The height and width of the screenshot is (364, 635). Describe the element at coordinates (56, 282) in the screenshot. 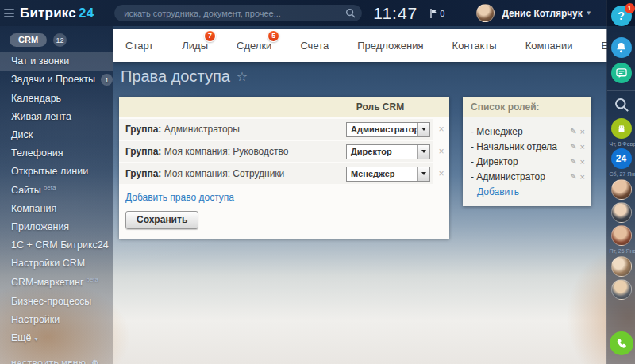

I see `sidebar-item-crm-marketing: CRM-маркетингbeta` at that location.